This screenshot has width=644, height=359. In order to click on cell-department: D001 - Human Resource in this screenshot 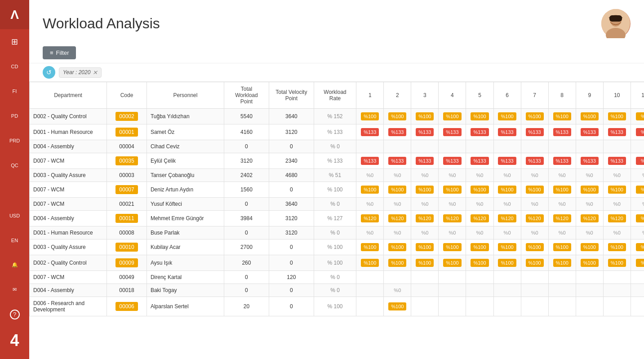, I will do `click(68, 132)`.